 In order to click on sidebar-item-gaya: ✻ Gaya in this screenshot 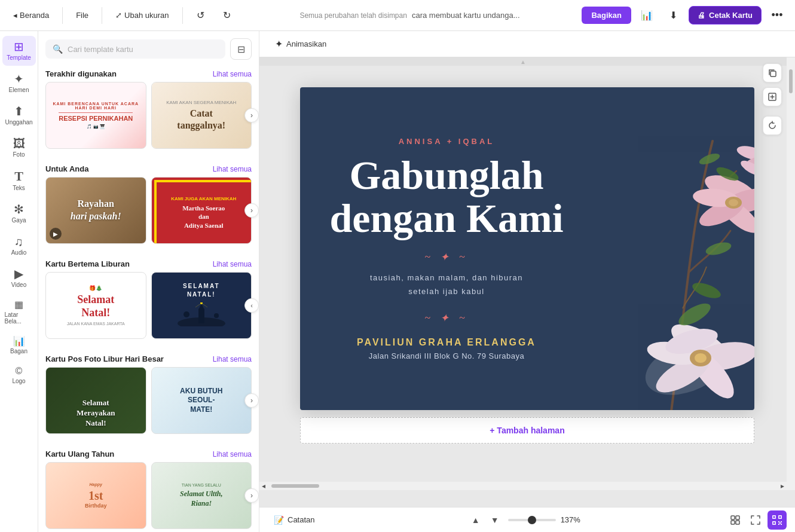, I will do `click(19, 213)`.